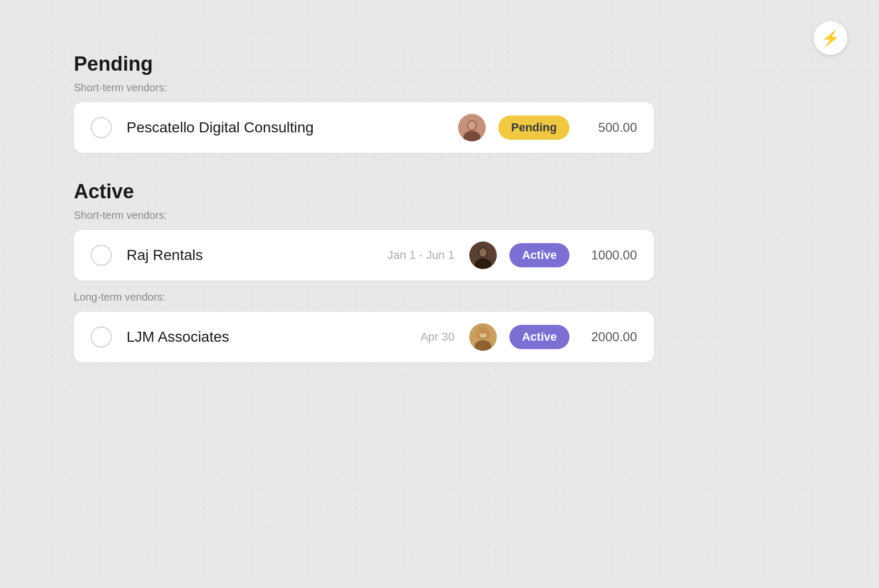  What do you see at coordinates (611, 255) in the screenshot?
I see `amount-raj: 1000.00` at bounding box center [611, 255].